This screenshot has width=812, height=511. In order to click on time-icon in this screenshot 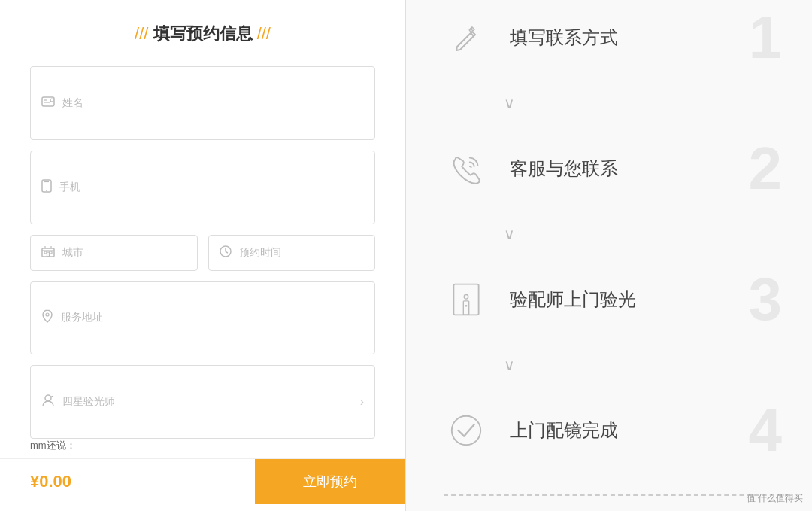, I will do `click(226, 253)`.